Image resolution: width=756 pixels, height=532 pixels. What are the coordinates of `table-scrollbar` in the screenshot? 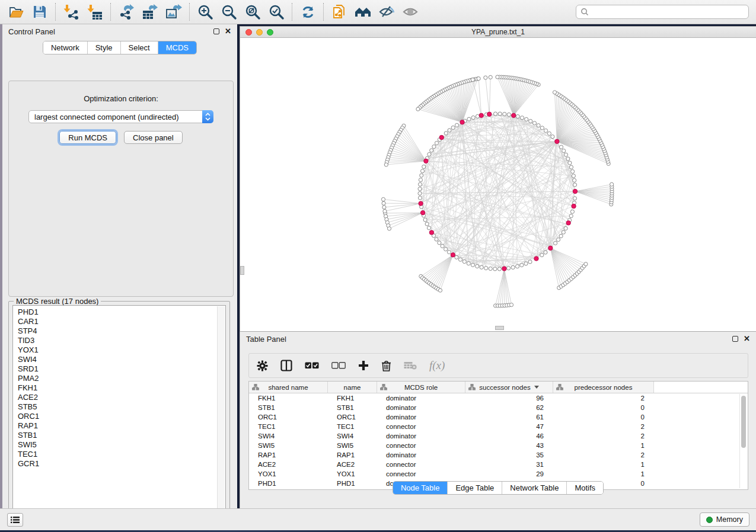 It's located at (743, 441).